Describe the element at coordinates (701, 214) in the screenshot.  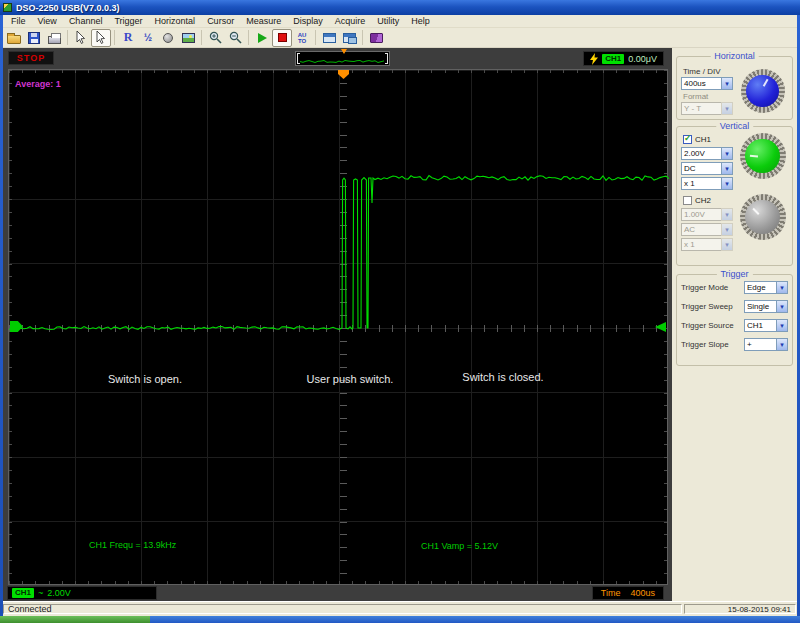
I see `ch2-volts-value: 1.00V` at that location.